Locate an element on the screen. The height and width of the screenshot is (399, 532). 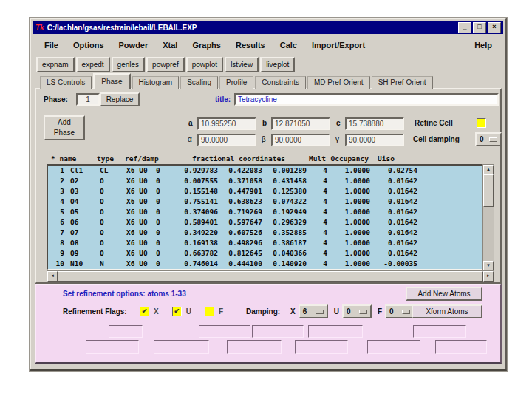
tk-app-icon: Tk is located at coordinates (40, 28).